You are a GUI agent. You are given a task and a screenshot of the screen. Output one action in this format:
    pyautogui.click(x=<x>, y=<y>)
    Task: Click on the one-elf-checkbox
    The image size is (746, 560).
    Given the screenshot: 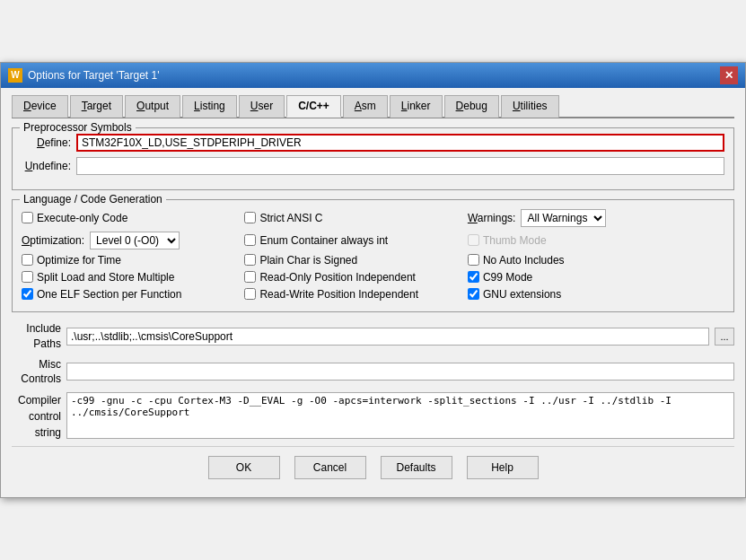 What is the action you would take?
    pyautogui.click(x=27, y=294)
    